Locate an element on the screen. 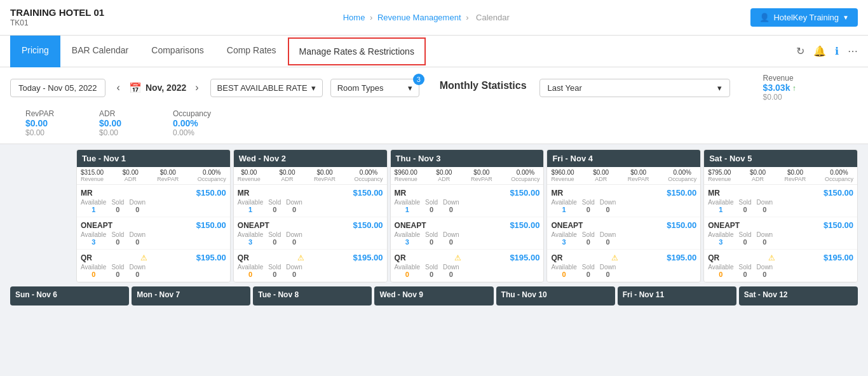 The height and width of the screenshot is (376, 868). hotel-code: TK01 is located at coordinates (57, 24).